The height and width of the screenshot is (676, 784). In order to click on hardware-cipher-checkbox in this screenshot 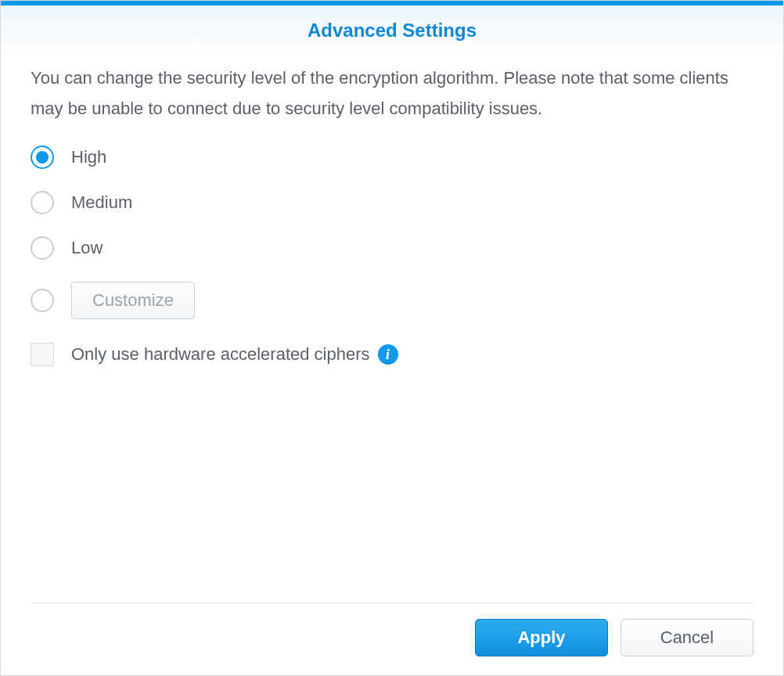, I will do `click(42, 354)`.